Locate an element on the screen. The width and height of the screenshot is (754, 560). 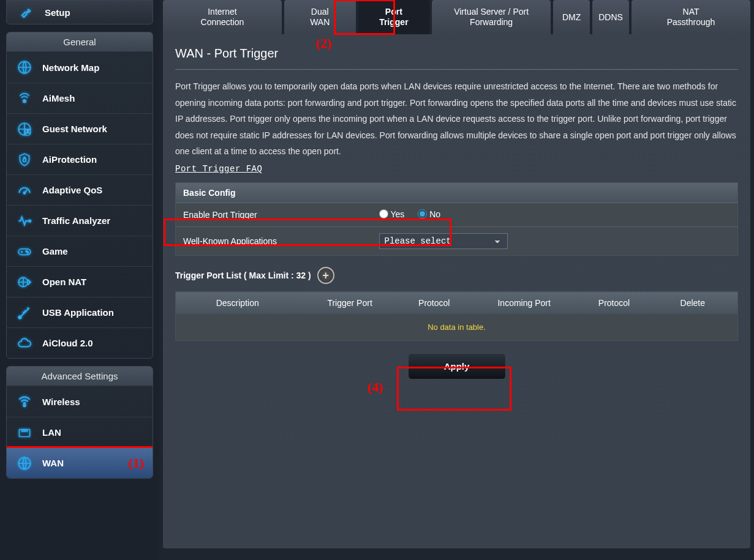
lan-icon is located at coordinates (25, 433).